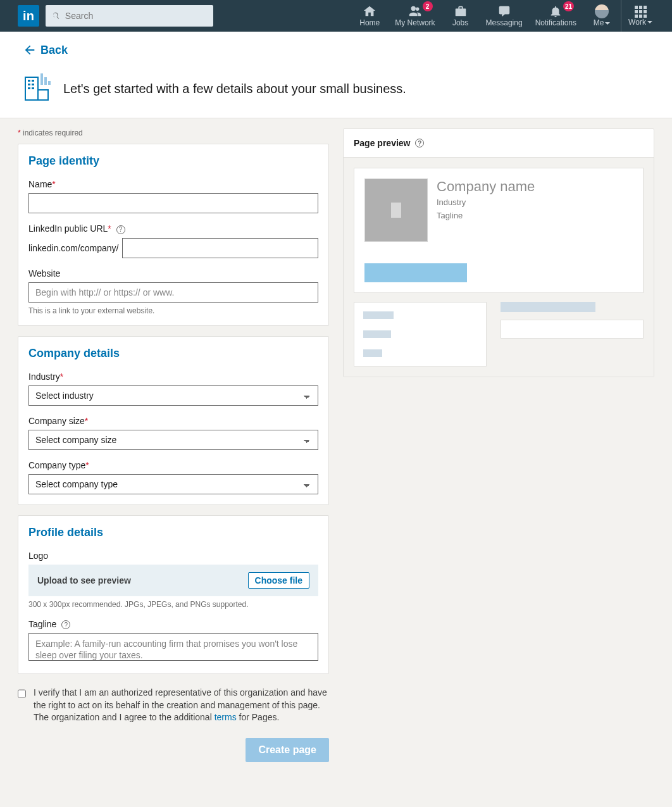 This screenshot has height=807, width=672. I want to click on nav-label: Work, so click(640, 22).